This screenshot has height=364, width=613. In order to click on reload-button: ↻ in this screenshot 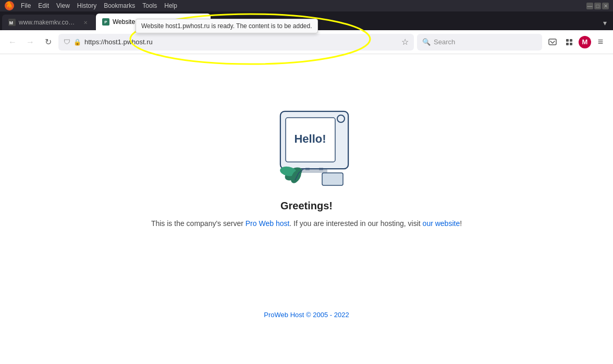, I will do `click(48, 42)`.